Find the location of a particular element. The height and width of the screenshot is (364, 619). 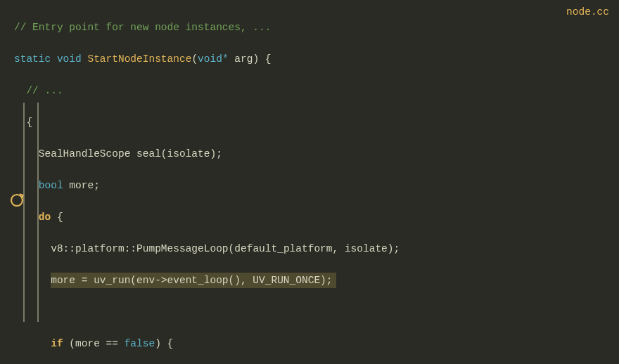

fn-call: PumpMessageLoop is located at coordinates (183, 249).